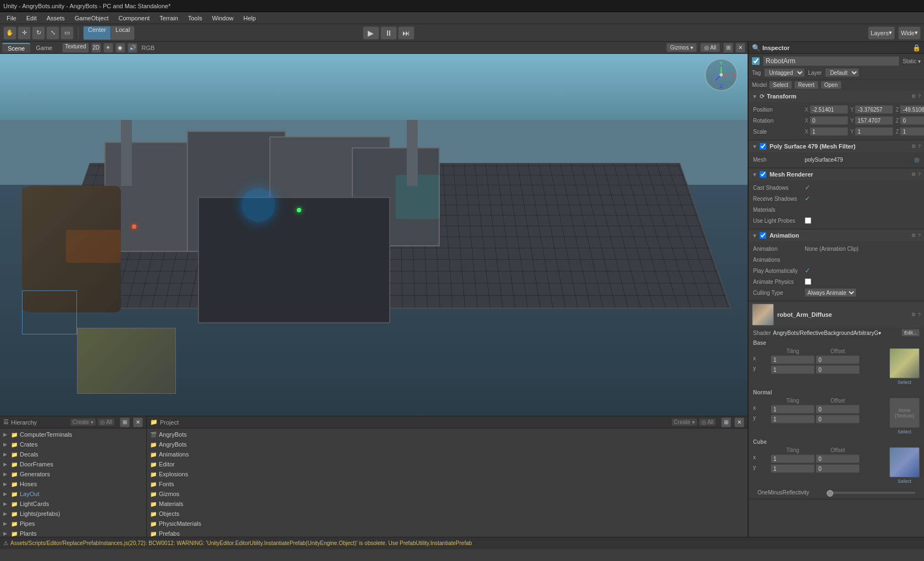  Describe the element at coordinates (120, 48) in the screenshot. I see `viewport-btn-3: ◉` at that location.